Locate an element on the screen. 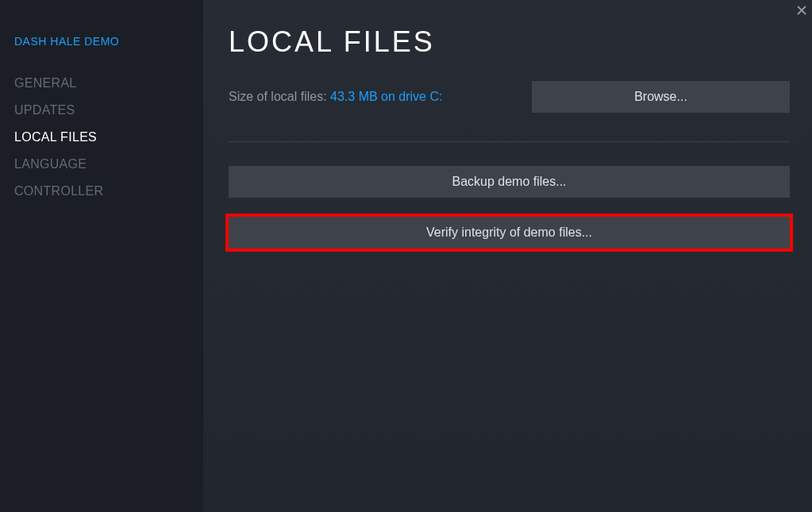 This screenshot has height=512, width=812. backup-button: Backup demo files... is located at coordinates (510, 182).